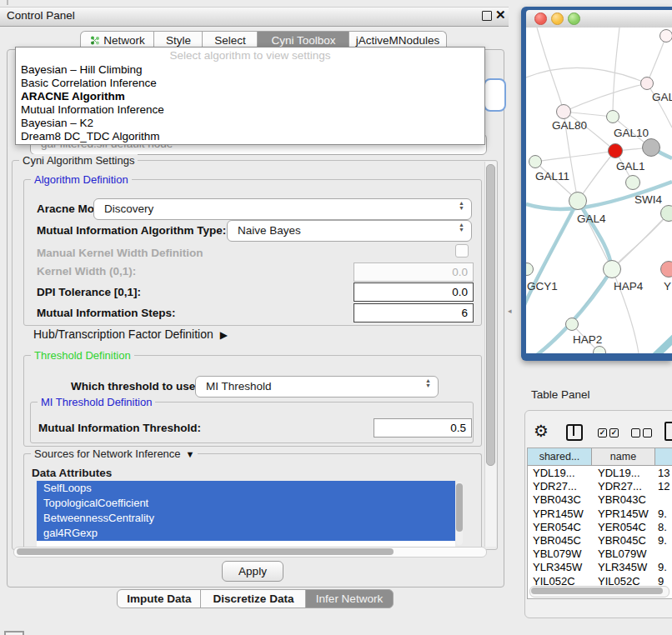 This screenshot has height=635, width=672. I want to click on node-label: GCY1, so click(542, 287).